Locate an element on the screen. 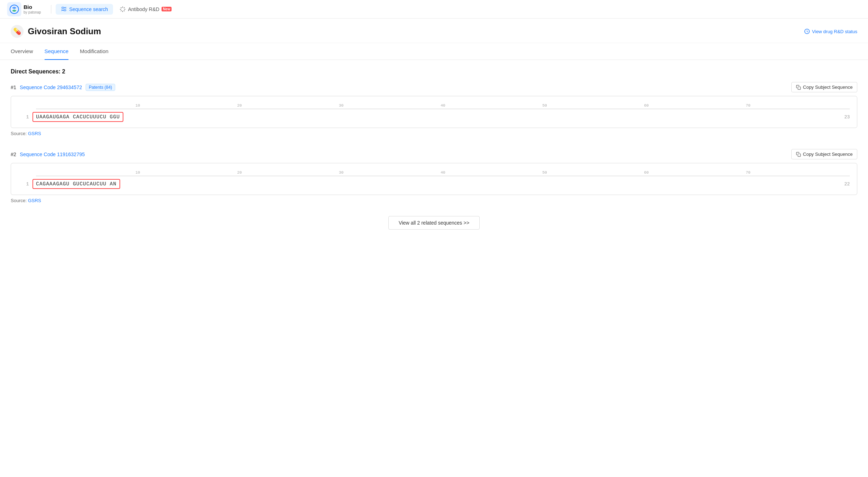  seq-entry-1-header-left: #1 Sequence Code 294634572 Patents (84) is located at coordinates (63, 87).